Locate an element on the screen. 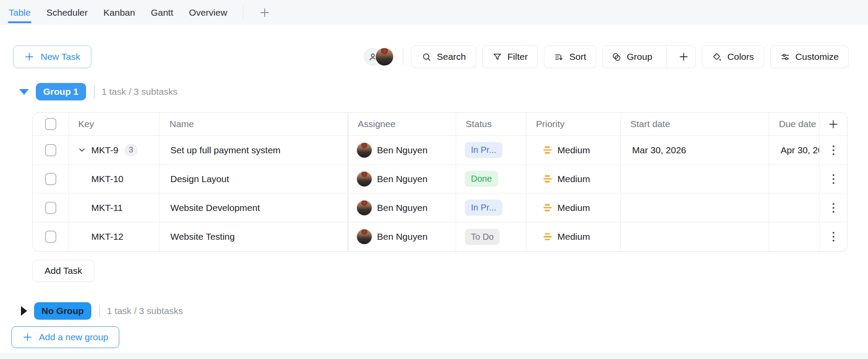 This screenshot has width=868, height=359. add-task-button: Add Task is located at coordinates (63, 271).